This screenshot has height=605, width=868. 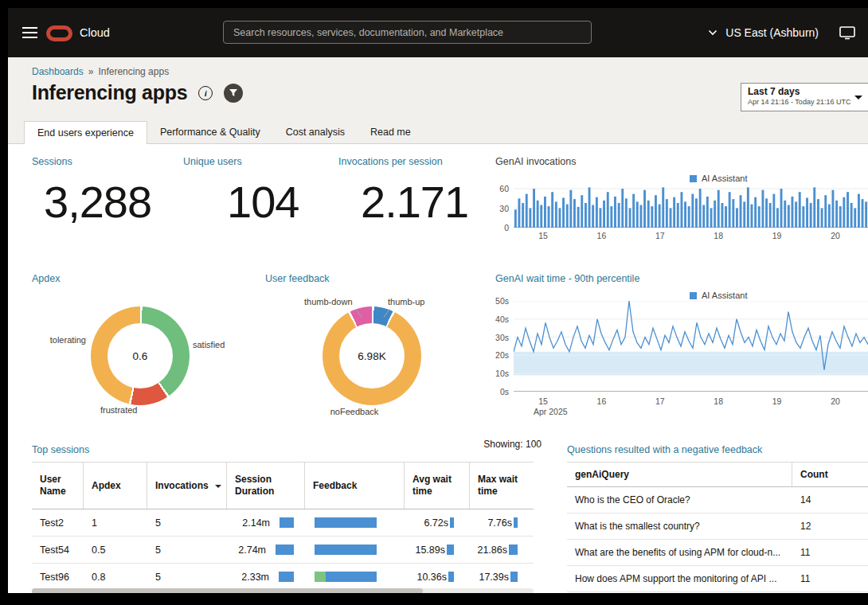 What do you see at coordinates (187, 486) in the screenshot?
I see `col-invocations: Invocations` at bounding box center [187, 486].